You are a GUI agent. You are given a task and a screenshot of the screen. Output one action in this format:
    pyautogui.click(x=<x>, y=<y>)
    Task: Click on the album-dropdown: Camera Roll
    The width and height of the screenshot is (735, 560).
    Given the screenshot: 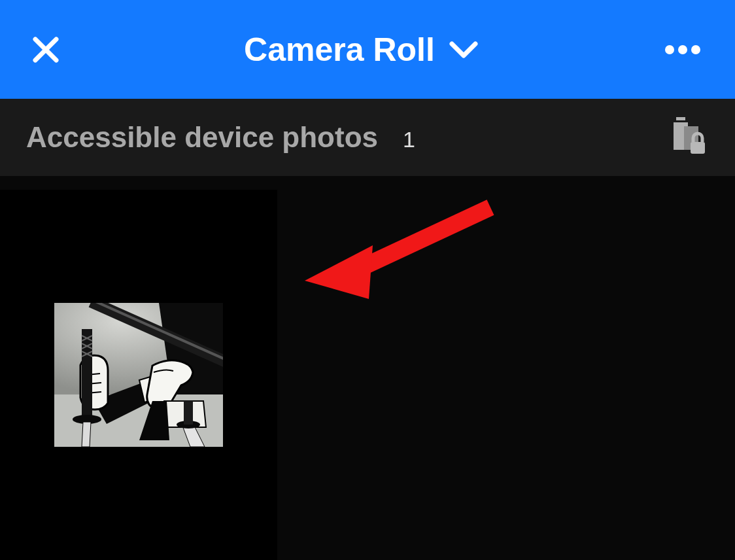 What is the action you would take?
    pyautogui.click(x=361, y=50)
    